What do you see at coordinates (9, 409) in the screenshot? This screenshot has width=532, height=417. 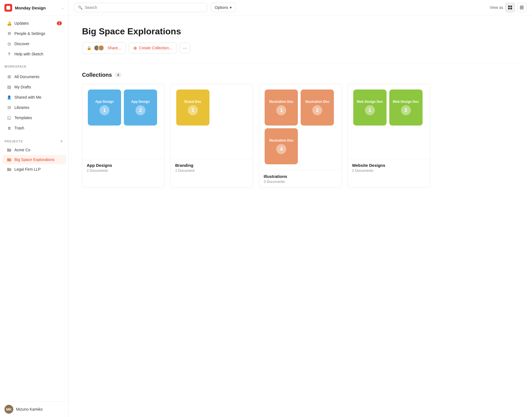 I see `user-avatar: MK` at bounding box center [9, 409].